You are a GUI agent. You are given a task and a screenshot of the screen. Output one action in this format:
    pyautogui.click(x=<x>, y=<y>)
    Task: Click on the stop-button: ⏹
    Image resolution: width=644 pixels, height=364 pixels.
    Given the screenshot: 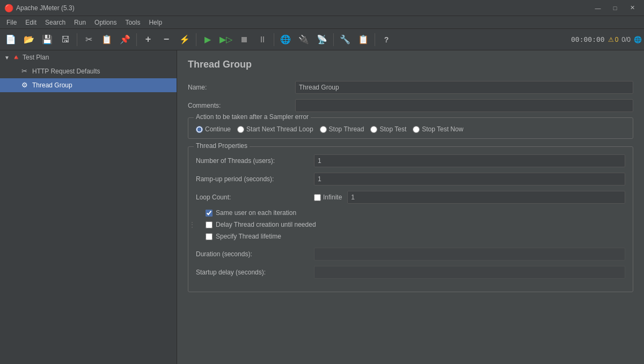 What is the action you would take?
    pyautogui.click(x=244, y=40)
    